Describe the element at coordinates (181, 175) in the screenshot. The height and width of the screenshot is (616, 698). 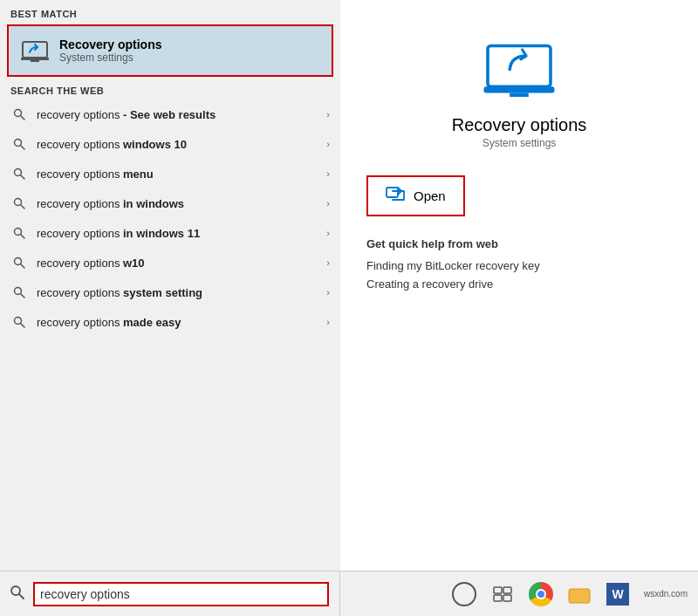
I see `search-item-text-3: recovery options menu` at that location.